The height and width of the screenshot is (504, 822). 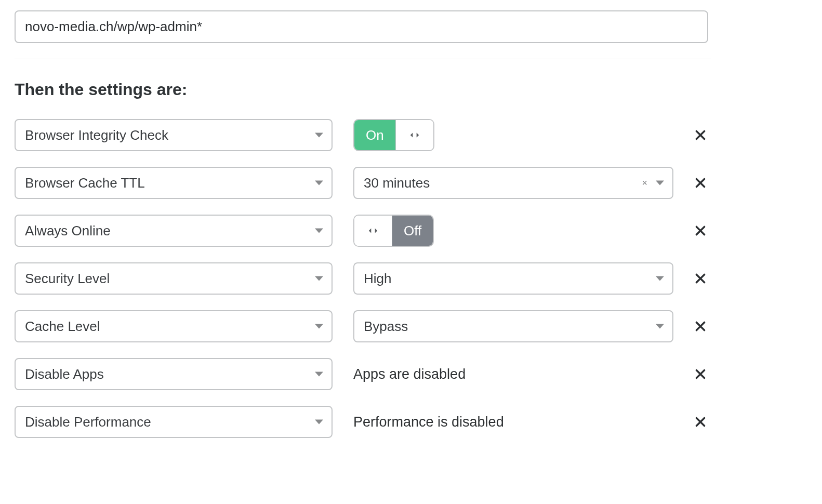 What do you see at coordinates (363, 422) in the screenshot?
I see `settings-row: Disable Performance Performance is disab…` at bounding box center [363, 422].